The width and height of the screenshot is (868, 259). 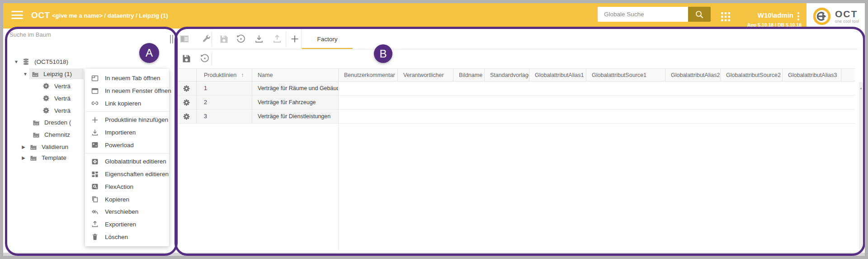 I want to click on vertical-scrollbar: ▲, so click(x=861, y=166).